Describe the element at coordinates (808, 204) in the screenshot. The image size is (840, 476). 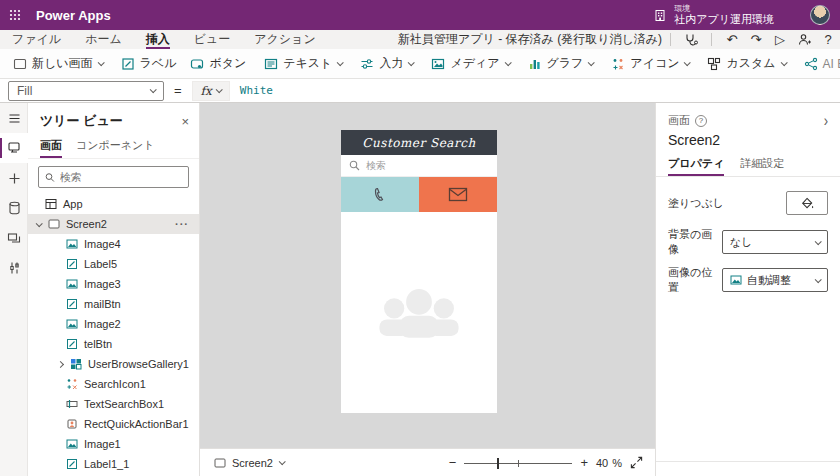
I see `paint-bucket-icon` at that location.